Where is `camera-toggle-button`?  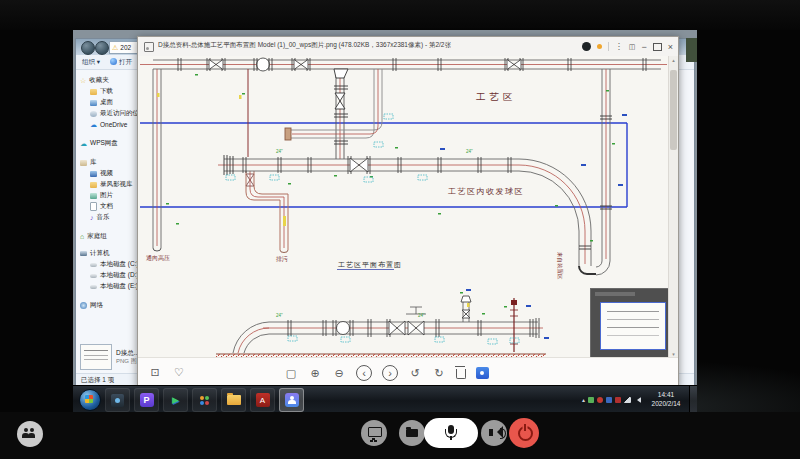 camera-toggle-button is located at coordinates (374, 433).